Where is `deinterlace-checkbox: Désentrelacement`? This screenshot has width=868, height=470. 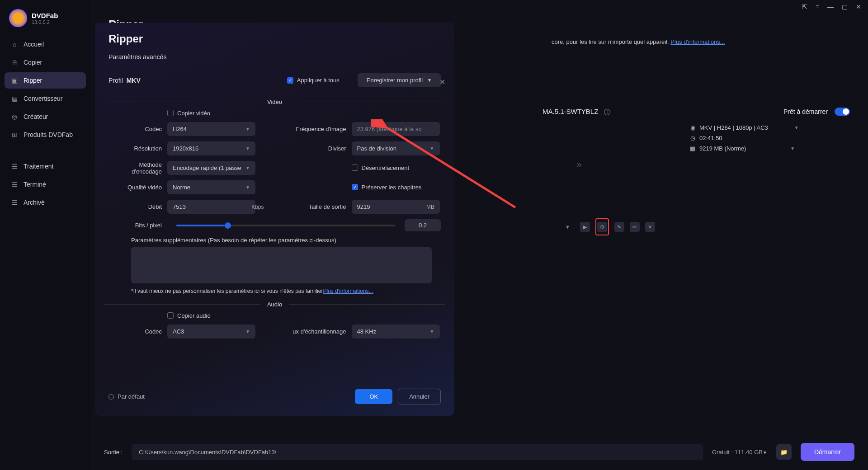
deinterlace-checkbox: Désentrelacement is located at coordinates (381, 168).